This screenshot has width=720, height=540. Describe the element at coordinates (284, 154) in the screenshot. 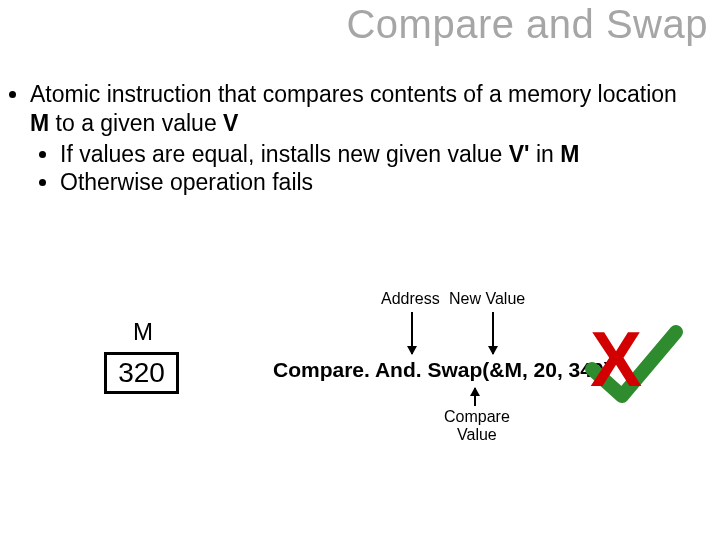

I see `text: If values are equal, installs new given …` at that location.